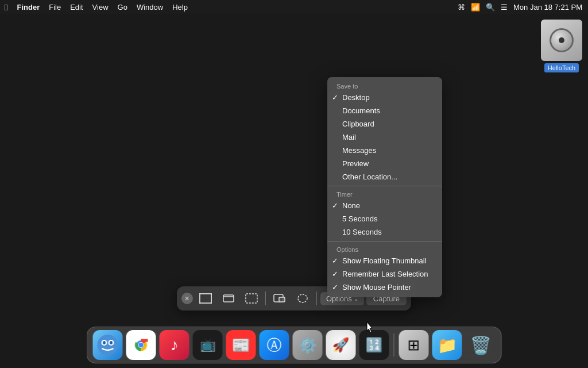 The width and height of the screenshot is (588, 368). What do you see at coordinates (385, 137) in the screenshot?
I see `menu-item-mail: Mail` at bounding box center [385, 137].